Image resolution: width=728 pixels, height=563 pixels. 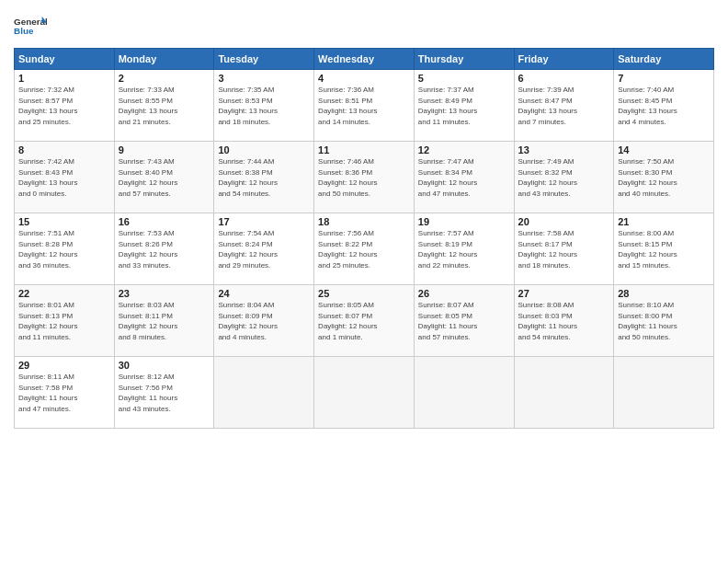 I want to click on day-detail: Sunrise: 8:12 AMSunset: 7:56 PMDaylight:…, so click(x=165, y=393).